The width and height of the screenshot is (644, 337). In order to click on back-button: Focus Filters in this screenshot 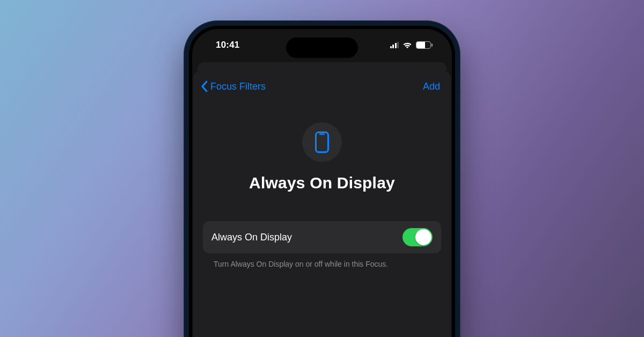, I will do `click(233, 86)`.